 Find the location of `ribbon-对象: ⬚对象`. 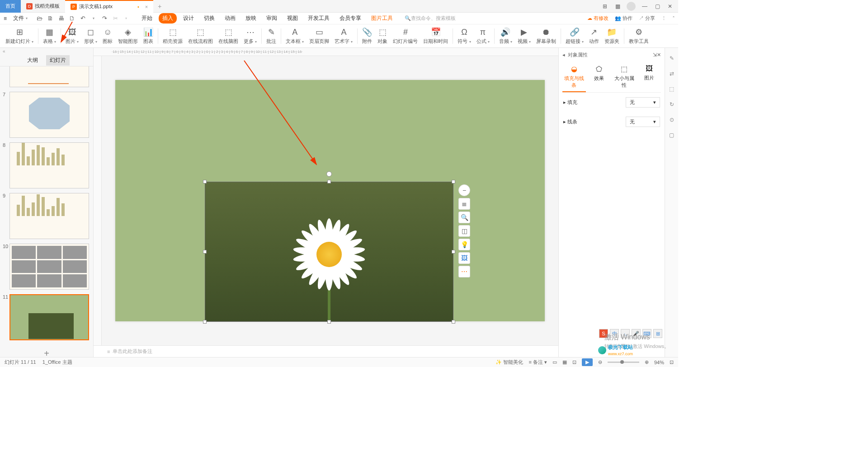

ribbon-对象: ⬚对象 is located at coordinates (382, 36).